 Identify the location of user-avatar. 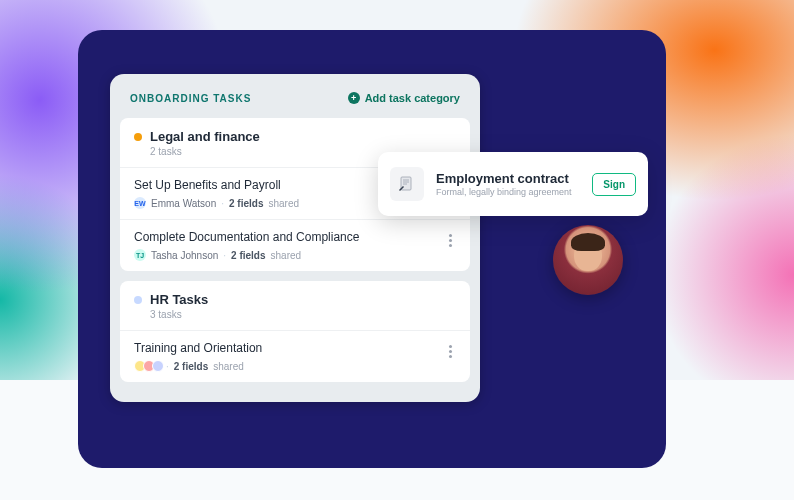
(588, 260).